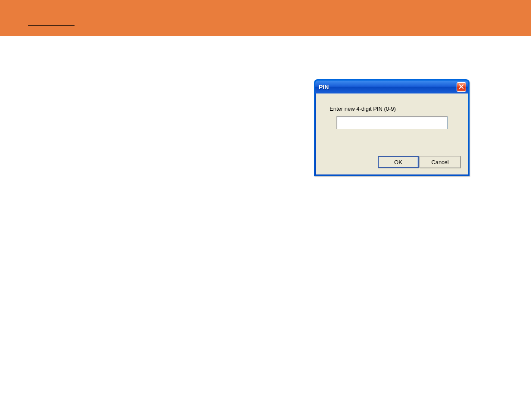 The image size is (532, 411). What do you see at coordinates (419, 162) in the screenshot?
I see `button-row: OK Cancel` at bounding box center [419, 162].